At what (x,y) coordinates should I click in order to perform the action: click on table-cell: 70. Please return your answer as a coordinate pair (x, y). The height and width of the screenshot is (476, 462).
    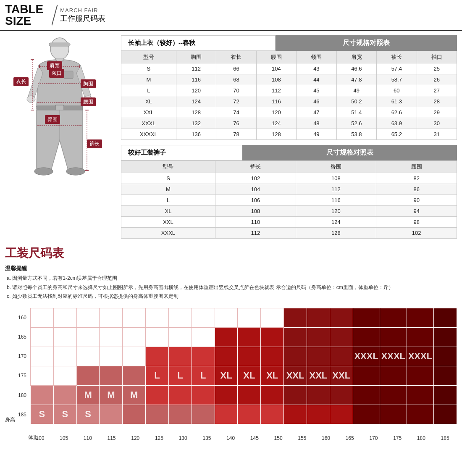
    Looking at the image, I should click on (236, 91).